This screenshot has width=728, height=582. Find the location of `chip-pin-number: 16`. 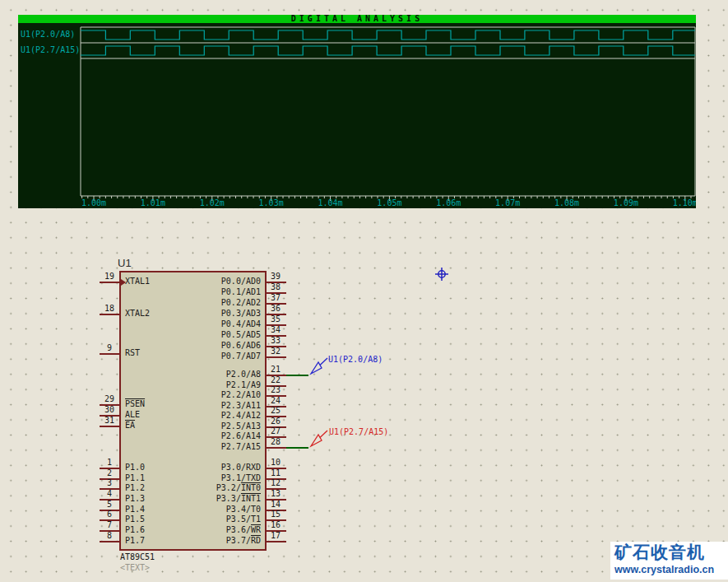

chip-pin-number: 16 is located at coordinates (276, 525).